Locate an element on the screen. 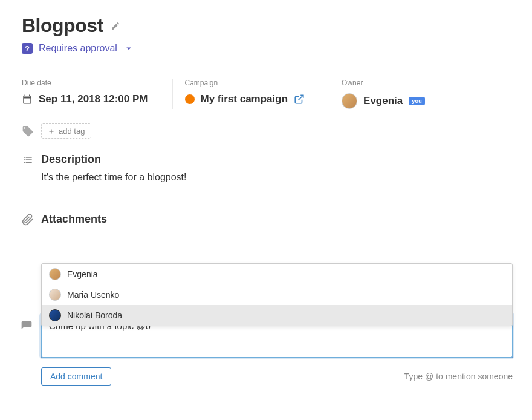 Image resolution: width=532 pixels, height=420 pixels. mention-item: Nikolai Boroda is located at coordinates (277, 315).